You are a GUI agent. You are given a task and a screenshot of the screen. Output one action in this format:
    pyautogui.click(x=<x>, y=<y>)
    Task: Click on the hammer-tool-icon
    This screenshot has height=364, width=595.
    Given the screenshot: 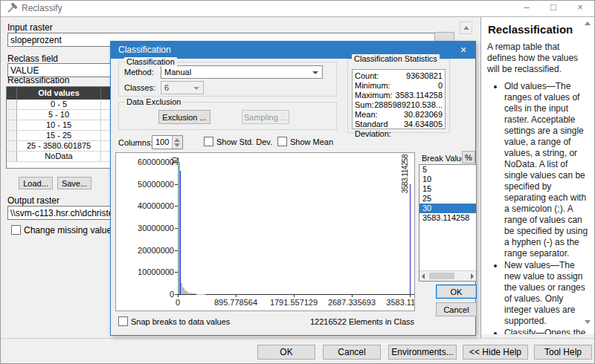 What is the action you would take?
    pyautogui.click(x=12, y=10)
    